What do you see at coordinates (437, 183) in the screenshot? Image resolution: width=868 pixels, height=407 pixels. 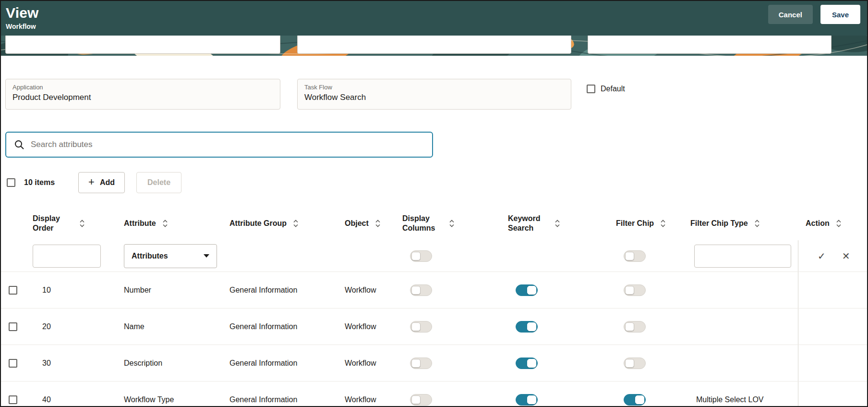 I see `table-toolbar: 10 items + Add Delete` at bounding box center [437, 183].